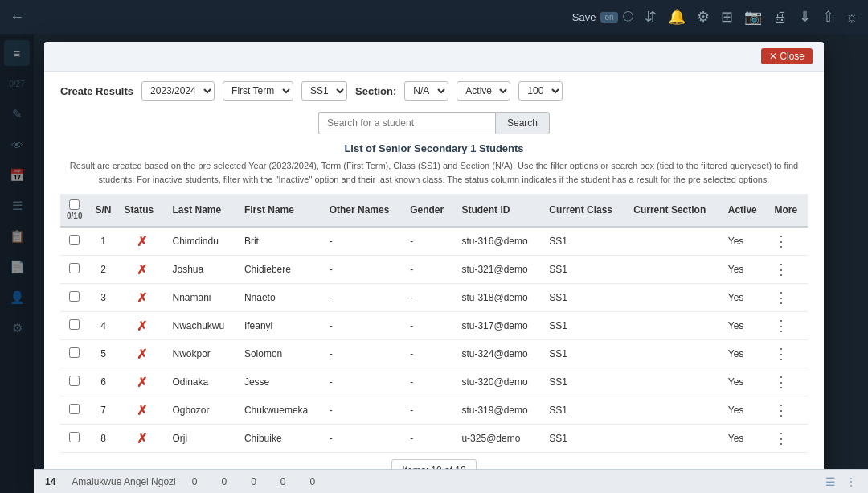  I want to click on col-val-1: 0, so click(194, 482).